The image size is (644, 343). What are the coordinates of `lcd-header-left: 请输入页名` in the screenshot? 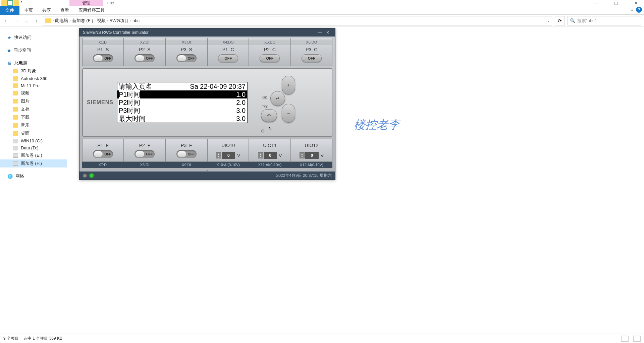 It's located at (136, 86).